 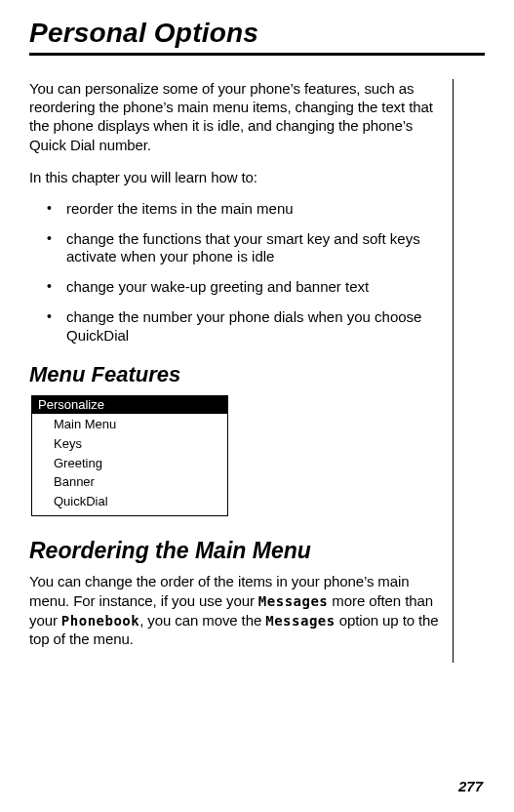 What do you see at coordinates (470, 787) in the screenshot?
I see `page-number: 277` at bounding box center [470, 787].